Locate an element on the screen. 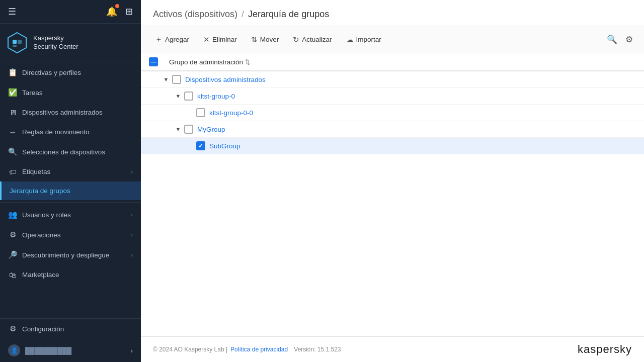 The width and height of the screenshot is (644, 362). actualizar-label: Actualizar is located at coordinates (317, 39).